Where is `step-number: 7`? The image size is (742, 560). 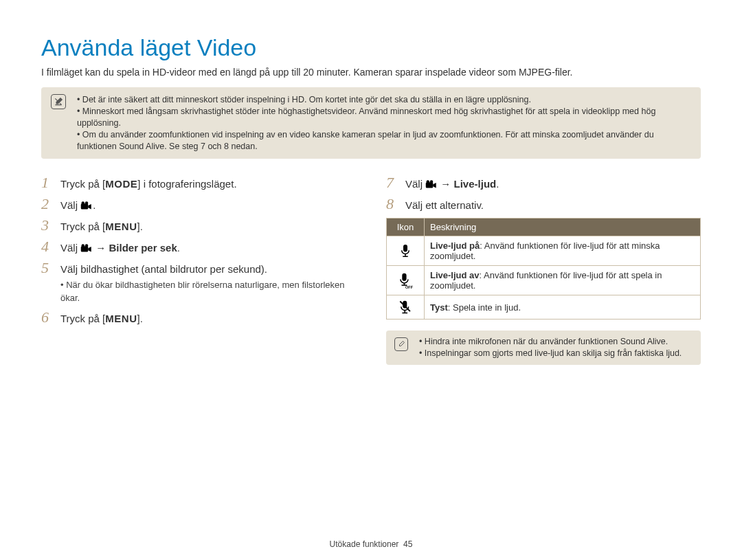 step-number: 7 is located at coordinates (396, 183).